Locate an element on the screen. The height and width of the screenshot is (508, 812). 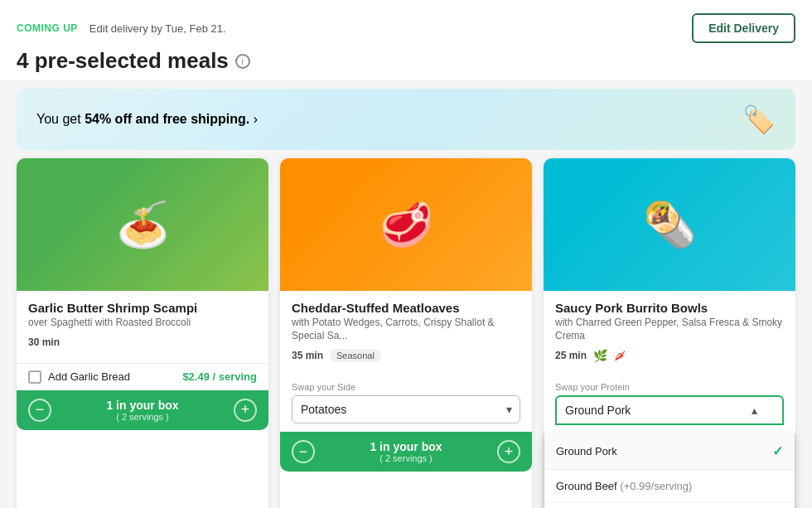
swap-side-select: Potatoes Green Beans Roasted Broccoli is located at coordinates (406, 409).